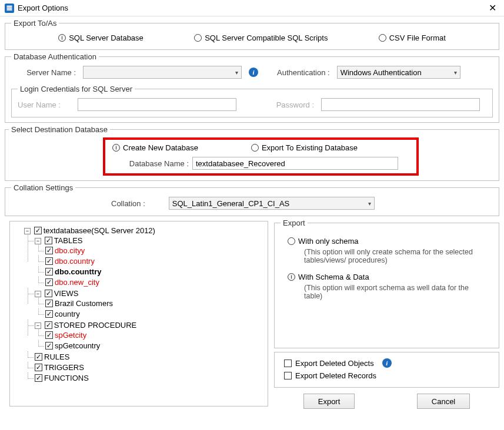  Describe the element at coordinates (56, 357) in the screenshot. I see `tree-rules-label: RULES` at that location.